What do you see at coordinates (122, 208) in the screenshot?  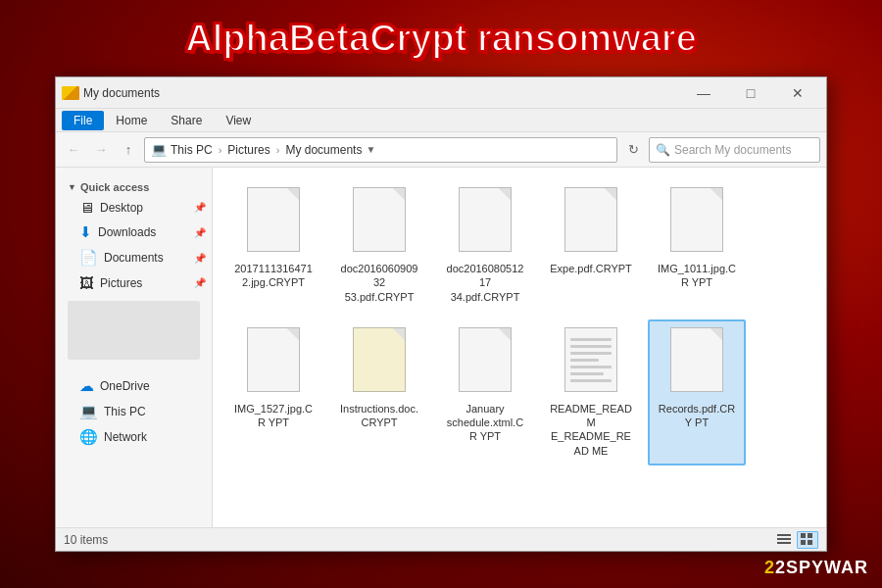 I see `sidebar-item-desktop-label: Desktop` at bounding box center [122, 208].